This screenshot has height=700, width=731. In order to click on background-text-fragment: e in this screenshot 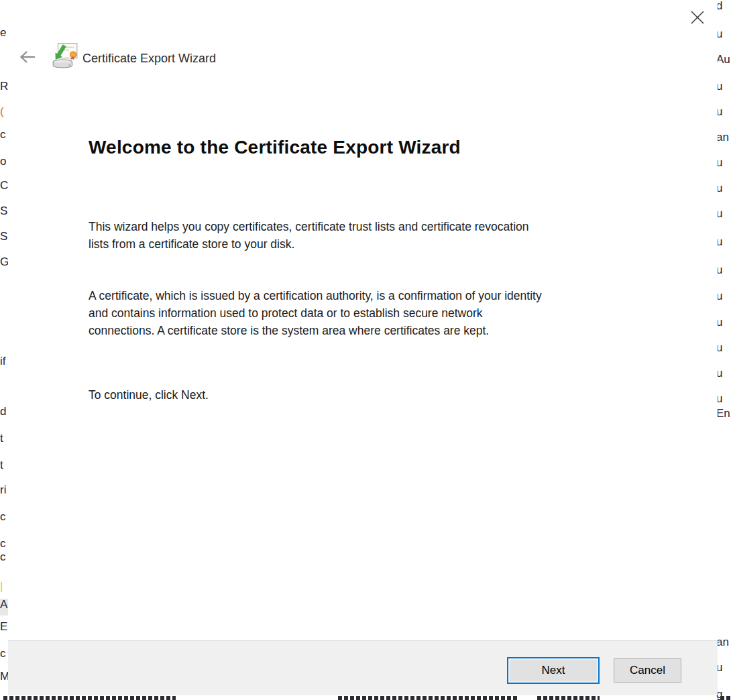, I will do `click(3, 33)`.